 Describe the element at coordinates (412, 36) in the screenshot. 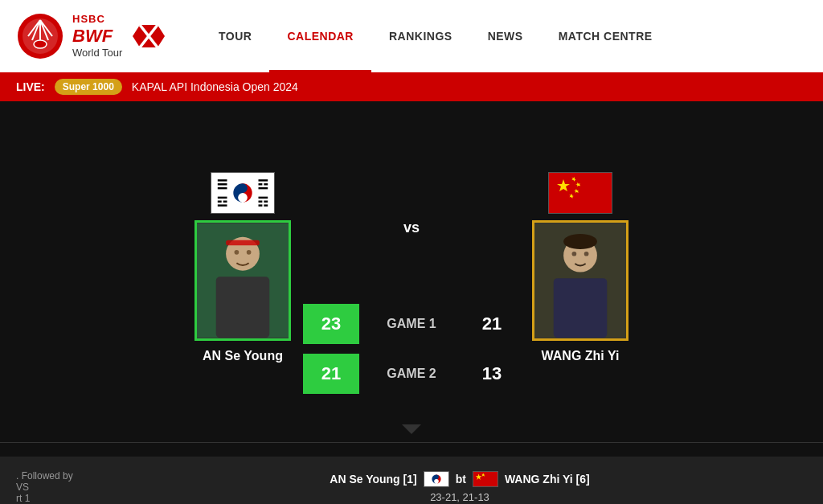

I see `header: HSBC BWF World Tour TOUR CALENDAR RANKIN…` at that location.